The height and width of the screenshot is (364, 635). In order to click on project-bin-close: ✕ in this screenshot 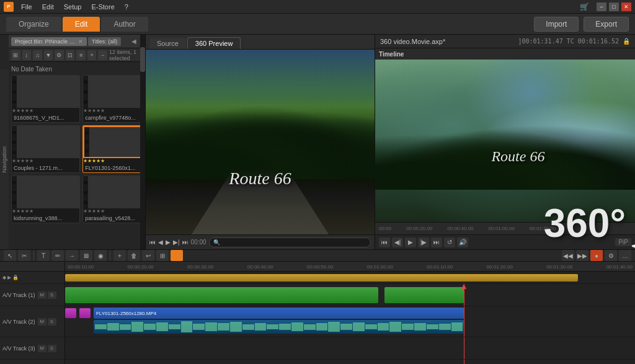, I will do `click(81, 42)`.